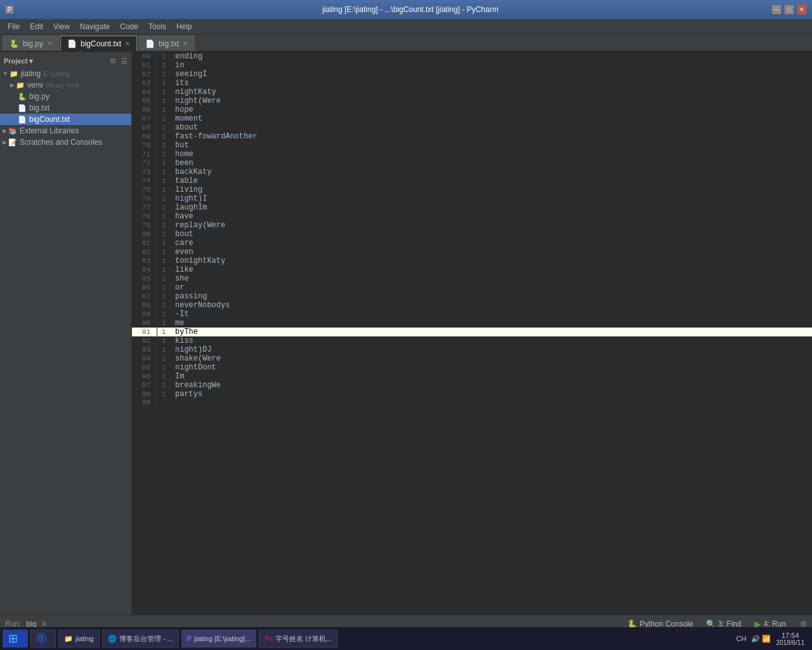 The height and width of the screenshot is (650, 812). Describe the element at coordinates (145, 296) in the screenshot. I see `line-number: 87` at that location.